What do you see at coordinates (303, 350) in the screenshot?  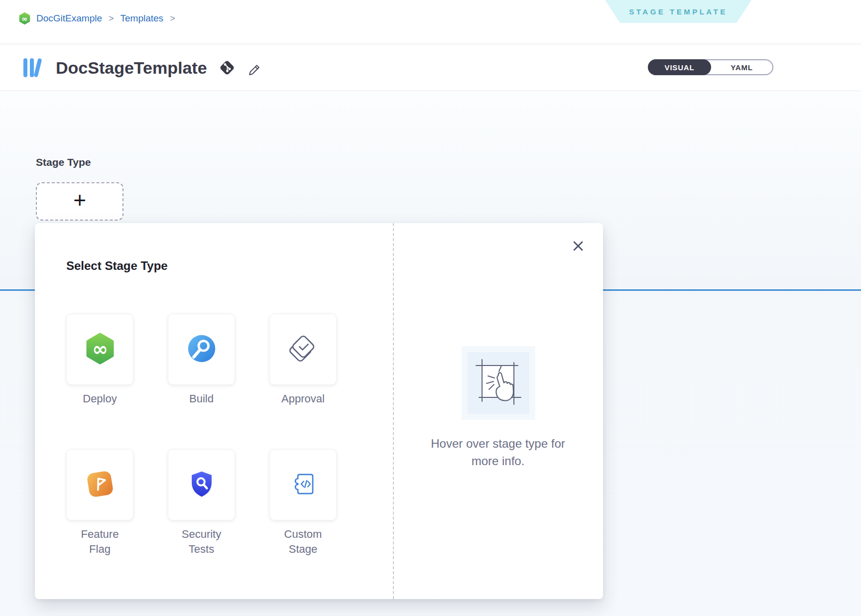 I see `approval-check-diamonds-icon` at bounding box center [303, 350].